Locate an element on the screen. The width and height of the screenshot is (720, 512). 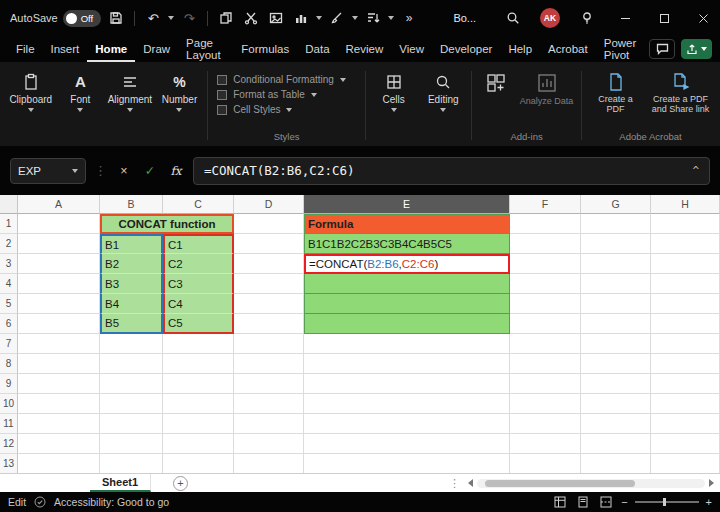
hscroll-thumb is located at coordinates (560, 484).